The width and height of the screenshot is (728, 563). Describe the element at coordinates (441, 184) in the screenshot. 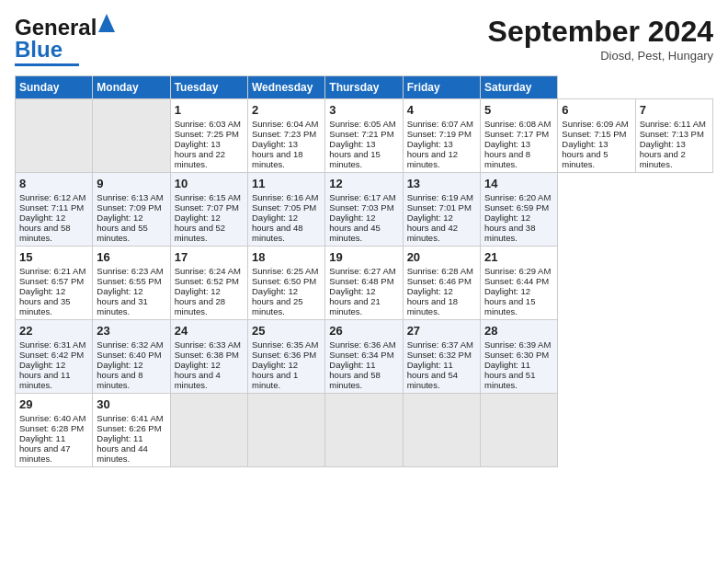

I see `day-number: 13` at that location.